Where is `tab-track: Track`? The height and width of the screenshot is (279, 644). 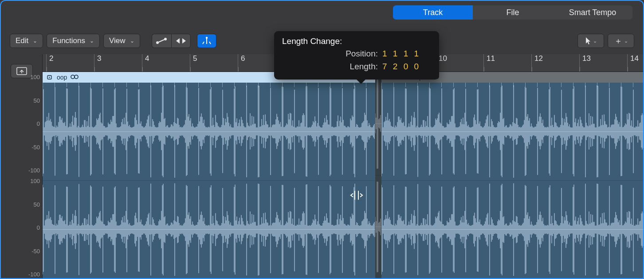
tab-track: Track is located at coordinates (433, 12).